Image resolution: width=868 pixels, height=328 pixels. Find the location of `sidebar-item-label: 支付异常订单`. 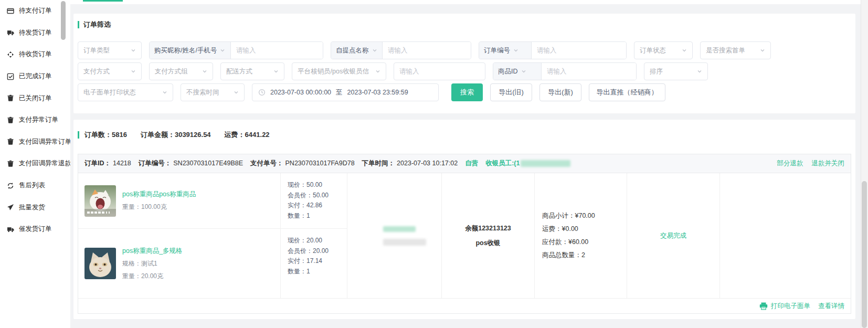

sidebar-item-label: 支付异常订单 is located at coordinates (39, 120).